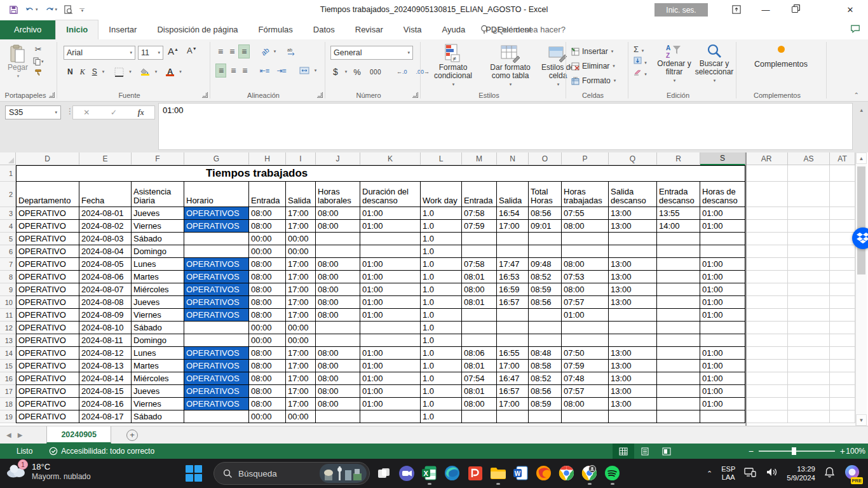  Describe the element at coordinates (48, 277) in the screenshot. I see `cell-D8: OPERATIVO` at that location.